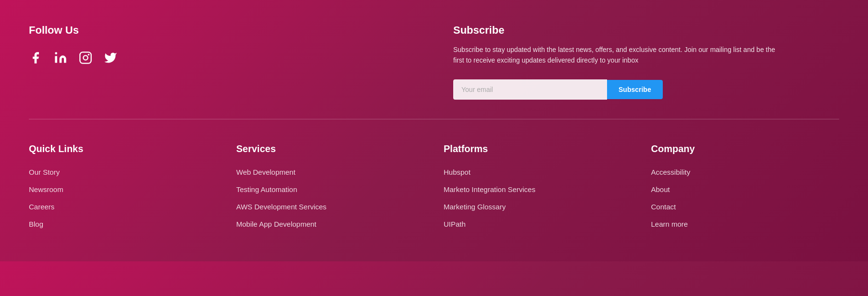 This screenshot has height=296, width=868. What do you see at coordinates (660, 190) in the screenshot?
I see `about-link: About` at bounding box center [660, 190].